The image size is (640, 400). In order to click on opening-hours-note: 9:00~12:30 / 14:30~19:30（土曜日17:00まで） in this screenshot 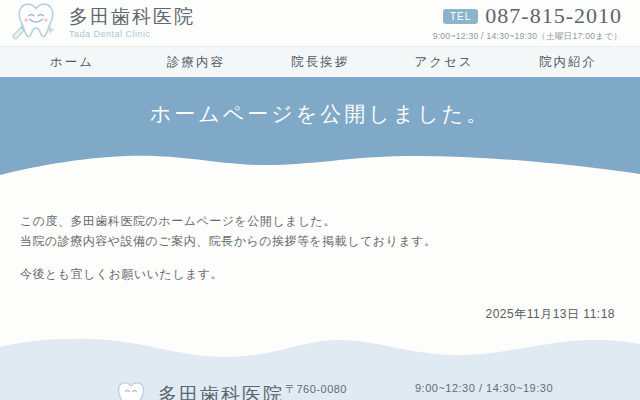, I will do `click(528, 37)`.